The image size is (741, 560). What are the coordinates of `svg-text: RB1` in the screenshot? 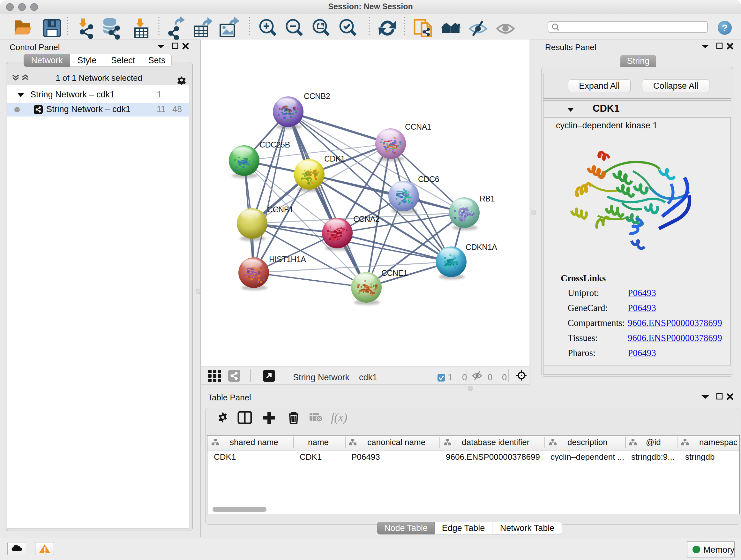 It's located at (487, 198).